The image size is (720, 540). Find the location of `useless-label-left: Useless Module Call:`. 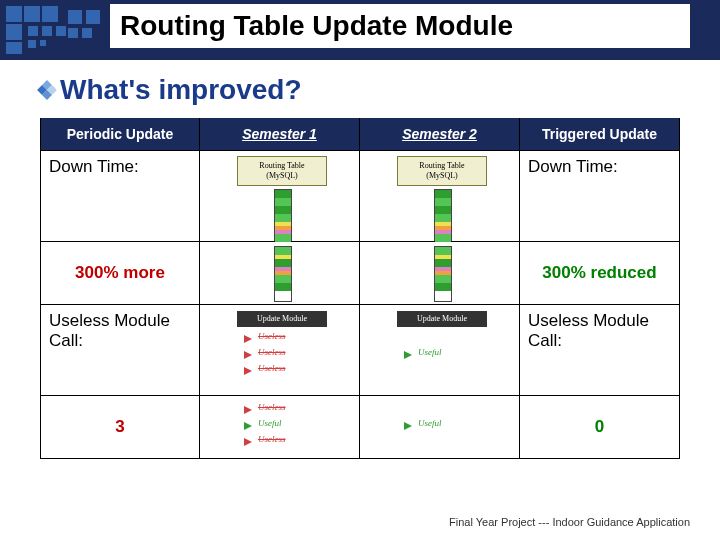

useless-label-left: Useless Module Call: is located at coordinates (120, 350).